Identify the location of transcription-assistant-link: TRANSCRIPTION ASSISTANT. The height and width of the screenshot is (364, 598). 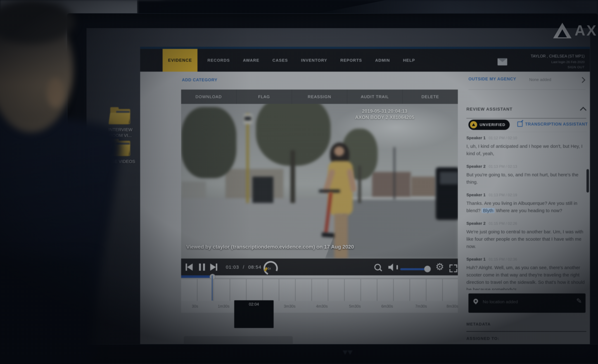
(553, 124).